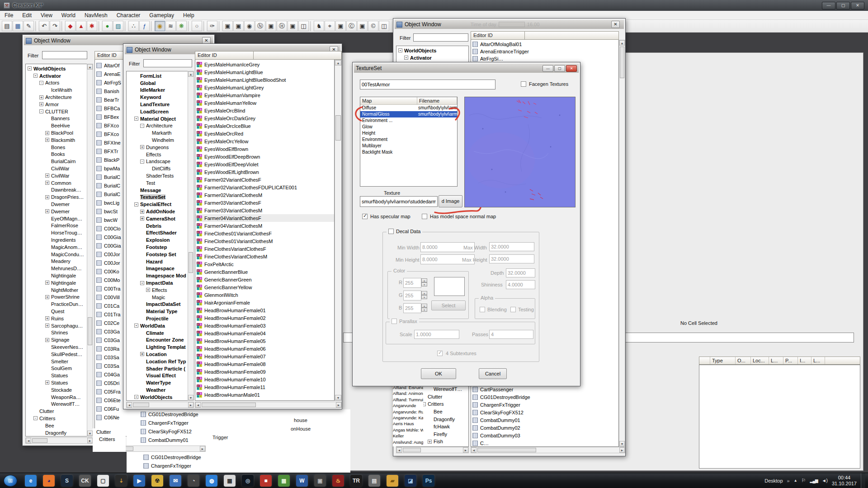 The image size is (868, 488). Describe the element at coordinates (265, 172) in the screenshot. I see `list-item: DHNC EyesWoodElfLightBrown` at that location.